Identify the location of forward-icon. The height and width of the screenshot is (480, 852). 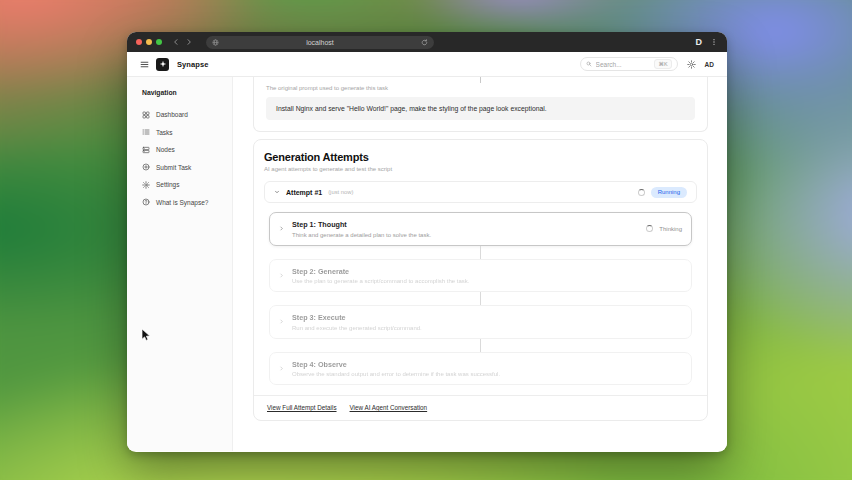
(189, 42).